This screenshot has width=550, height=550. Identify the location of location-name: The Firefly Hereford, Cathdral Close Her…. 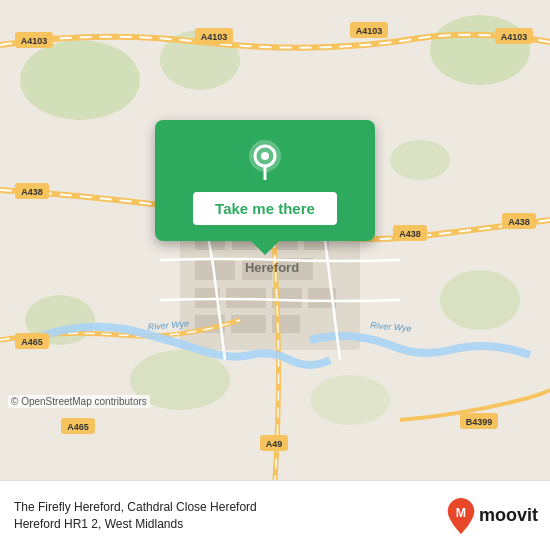
(136, 507).